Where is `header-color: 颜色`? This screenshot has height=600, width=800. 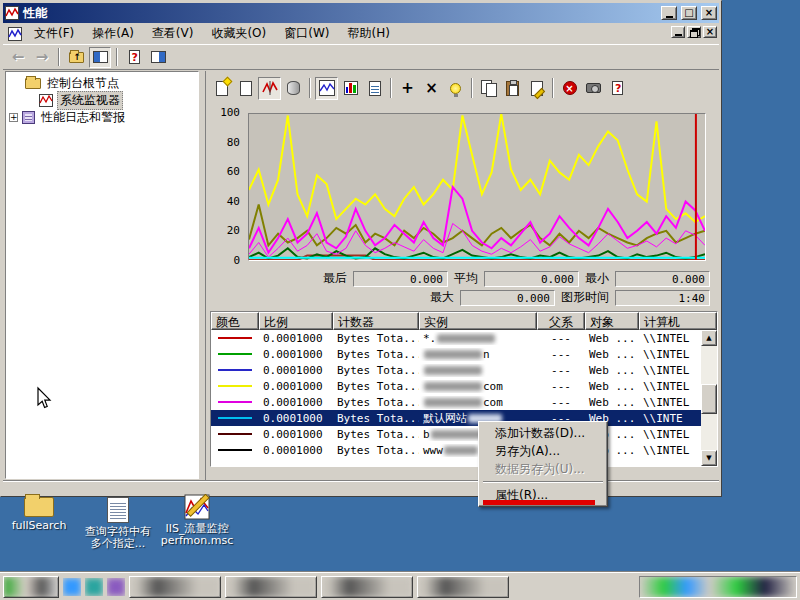
header-color: 颜色 is located at coordinates (235, 321).